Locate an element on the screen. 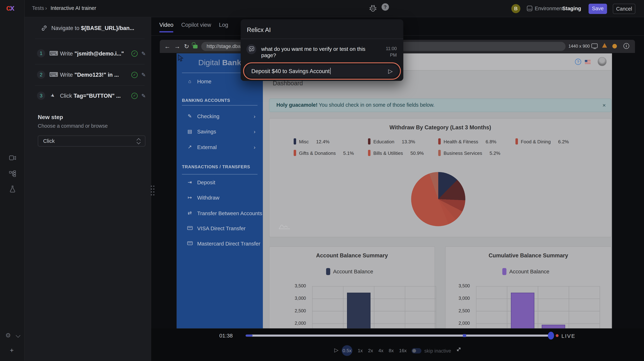 The height and width of the screenshot is (361, 644). tab-log: Log is located at coordinates (224, 26).